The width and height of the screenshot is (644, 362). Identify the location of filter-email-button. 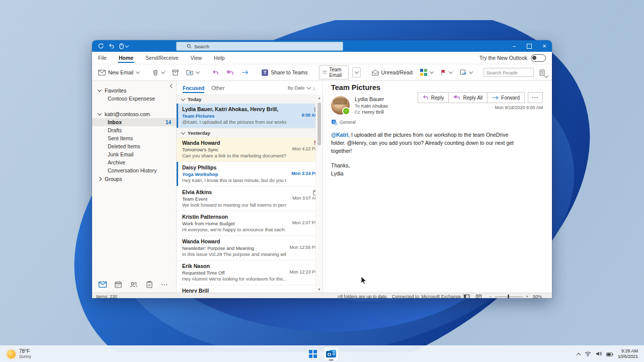
(551, 72).